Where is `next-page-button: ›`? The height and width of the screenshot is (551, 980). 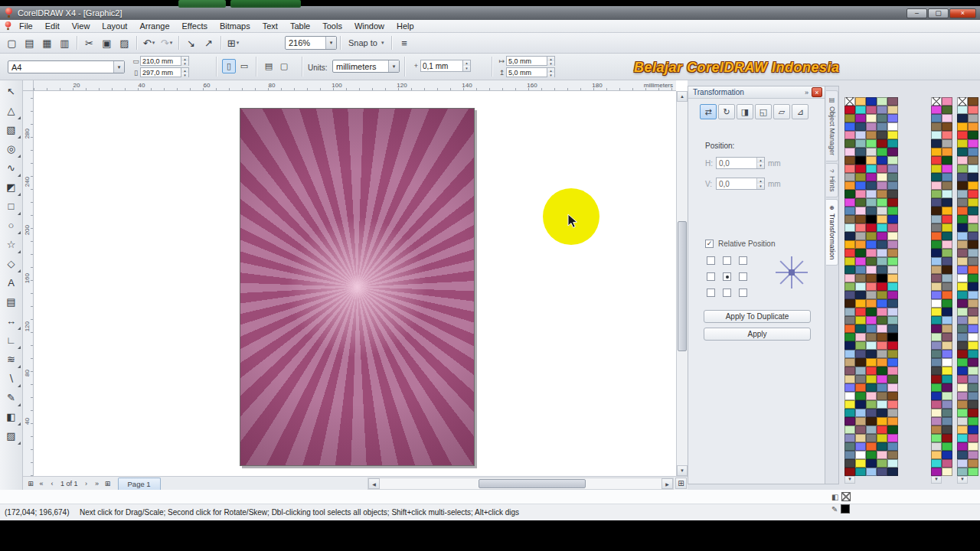 next-page-button: › is located at coordinates (87, 484).